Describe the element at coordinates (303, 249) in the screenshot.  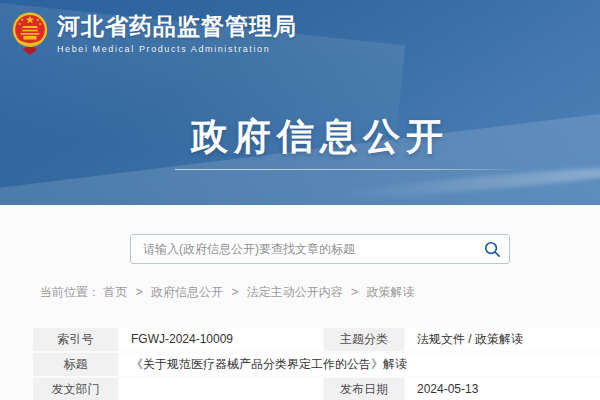
I see `search-input` at that location.